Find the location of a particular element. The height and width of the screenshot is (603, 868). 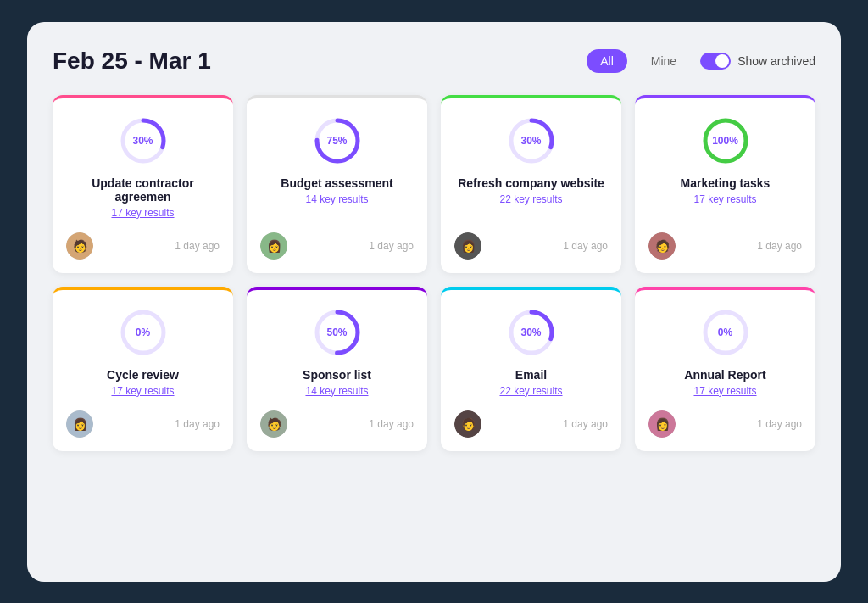

card-title: Marketing tasks is located at coordinates (726, 183).